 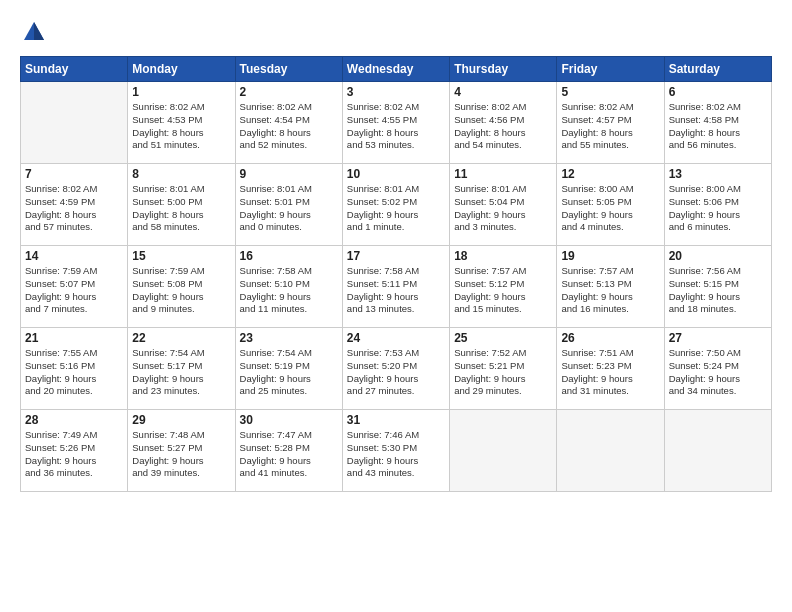 I want to click on day-info: Sunrise: 8:01 AM Sunset: 5:01 PM Dayligh…, so click(x=289, y=208).